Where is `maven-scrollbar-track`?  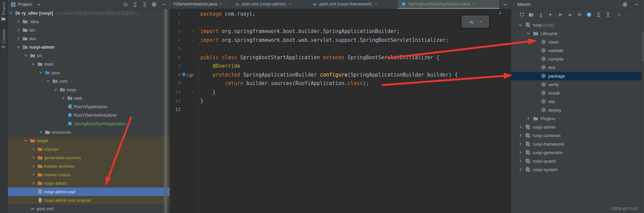 maven-scrollbar-track is located at coordinates (643, 106).